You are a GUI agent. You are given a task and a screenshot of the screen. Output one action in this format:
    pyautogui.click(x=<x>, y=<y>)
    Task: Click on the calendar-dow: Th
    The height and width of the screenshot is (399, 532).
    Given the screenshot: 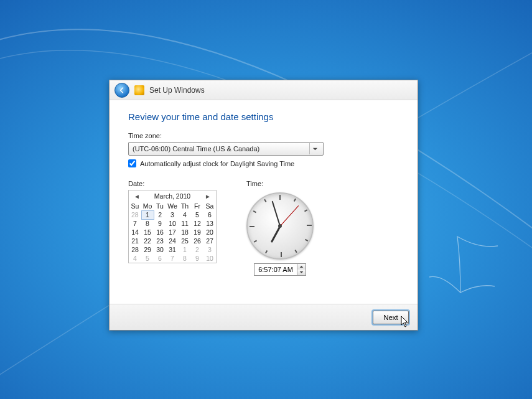 What is the action you would take?
    pyautogui.click(x=185, y=206)
    